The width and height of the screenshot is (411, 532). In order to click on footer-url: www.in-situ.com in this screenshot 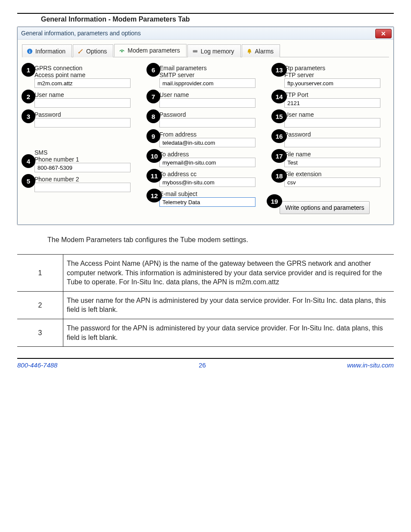, I will do `click(371, 365)`.